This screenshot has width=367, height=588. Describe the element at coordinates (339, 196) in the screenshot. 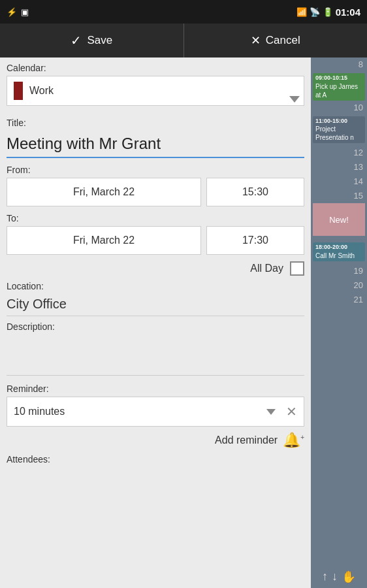

I see `cal-day-num: 15` at that location.